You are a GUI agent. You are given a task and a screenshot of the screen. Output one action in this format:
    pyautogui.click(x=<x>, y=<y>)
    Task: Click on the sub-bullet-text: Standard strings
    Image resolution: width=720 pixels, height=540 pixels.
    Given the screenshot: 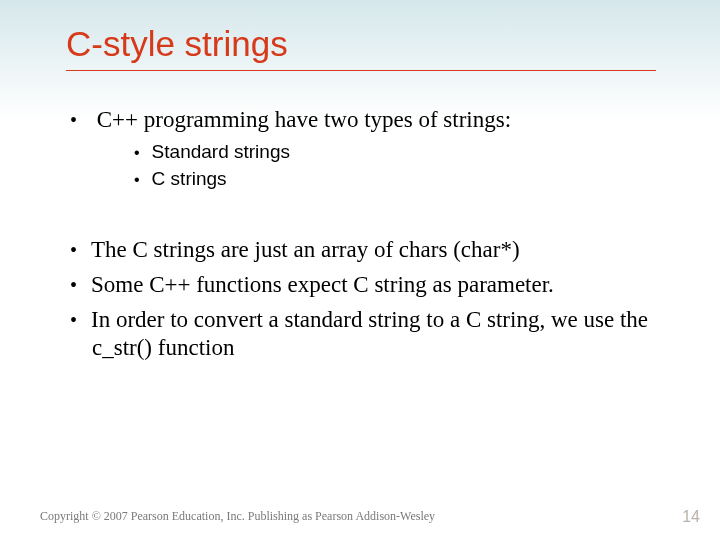 What is the action you would take?
    pyautogui.click(x=221, y=152)
    